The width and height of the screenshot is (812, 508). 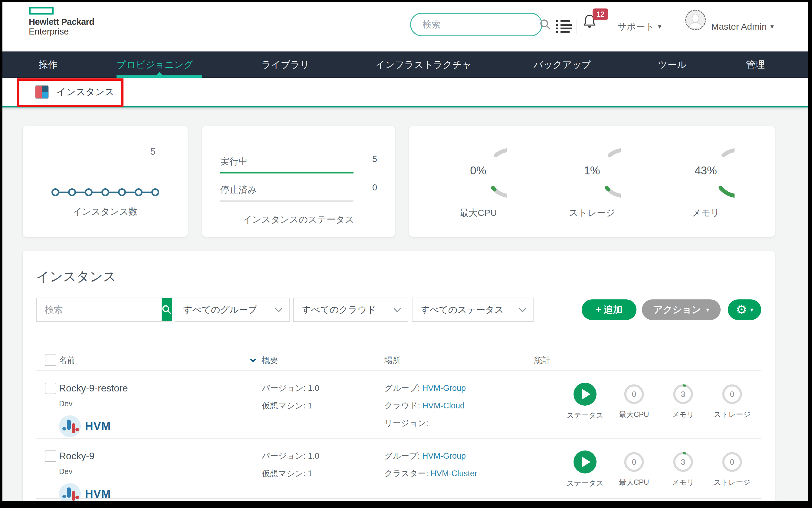 I want to click on header-divider, so click(x=577, y=27).